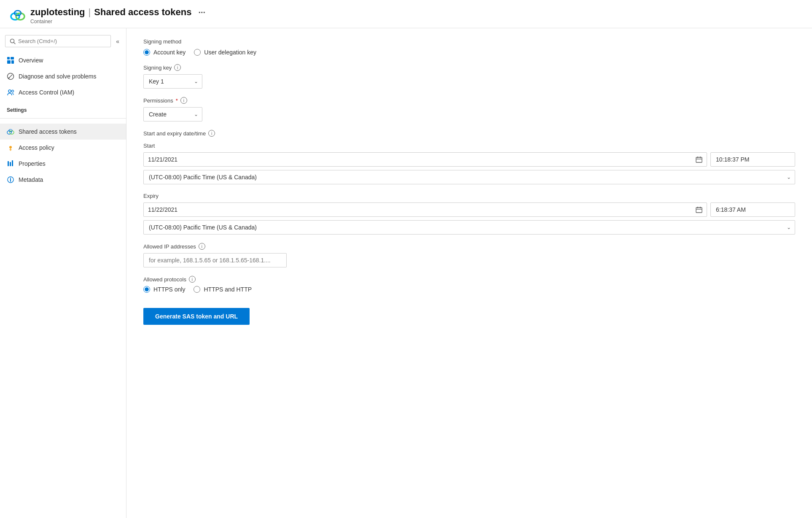 This screenshot has width=812, height=518. Describe the element at coordinates (425, 210) in the screenshot. I see `expiry-date-wrapper` at that location.